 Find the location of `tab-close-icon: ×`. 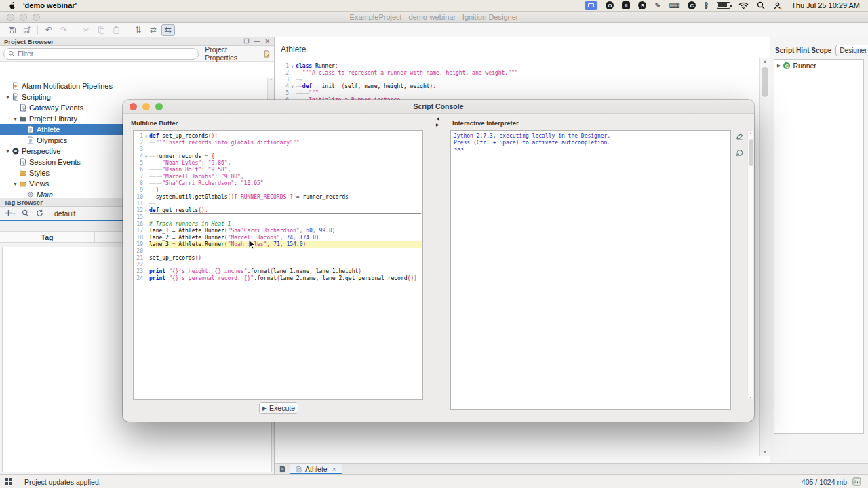

tab-close-icon: × is located at coordinates (334, 469).